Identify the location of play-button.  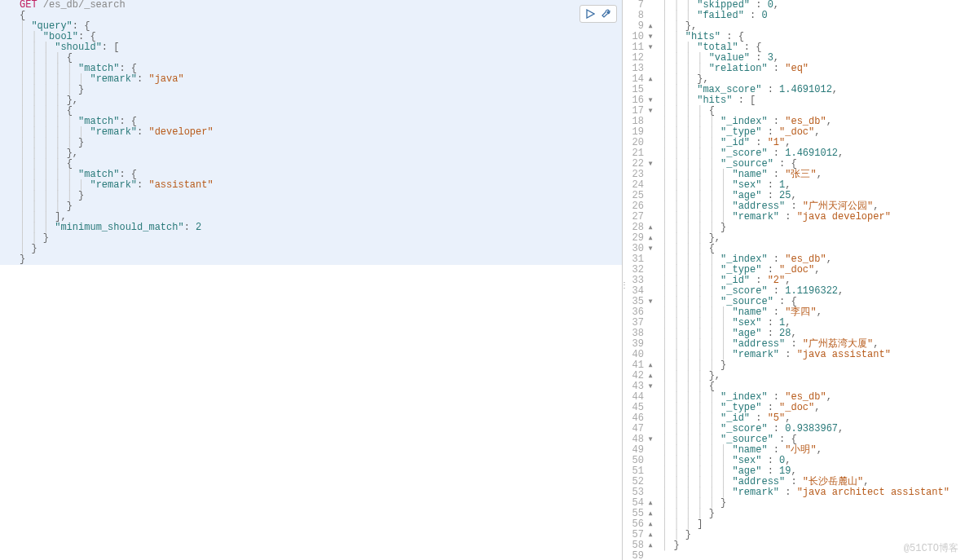
(590, 14).